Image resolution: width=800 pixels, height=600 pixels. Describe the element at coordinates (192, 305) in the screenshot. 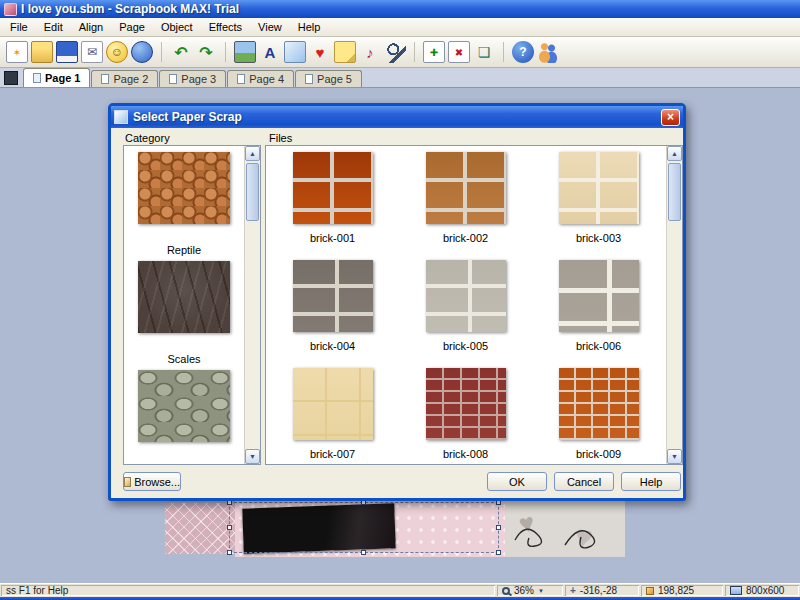

I see `category-list: Reptile Scales ▲` at that location.